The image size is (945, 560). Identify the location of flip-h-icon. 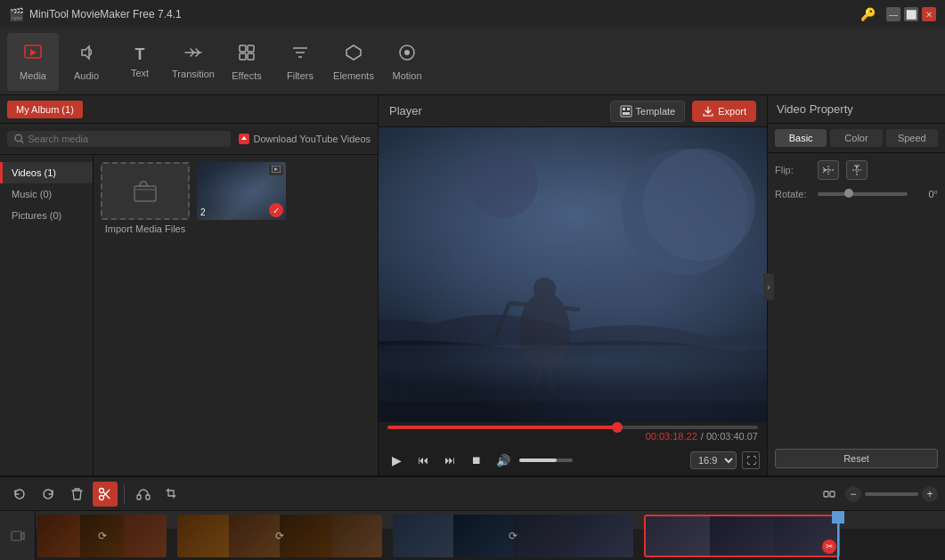
(828, 170).